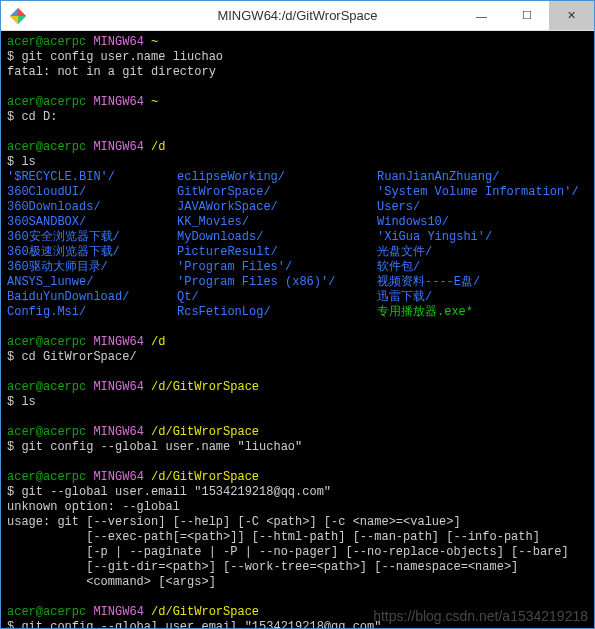 The width and height of the screenshot is (595, 629). Describe the element at coordinates (298, 58) in the screenshot. I see `command-line: $ git config user.name liuchao` at that location.